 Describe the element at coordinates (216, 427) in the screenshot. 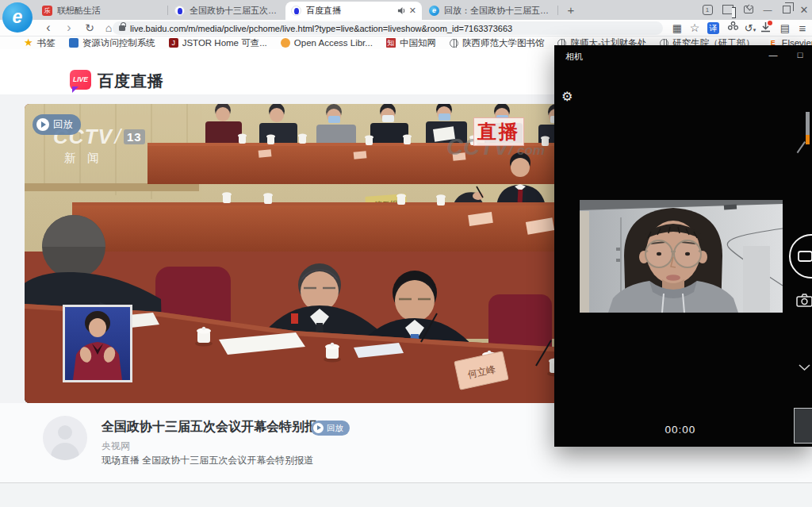

I see `video-title: 全国政协十三届五次会议开幕会特别报道` at that location.